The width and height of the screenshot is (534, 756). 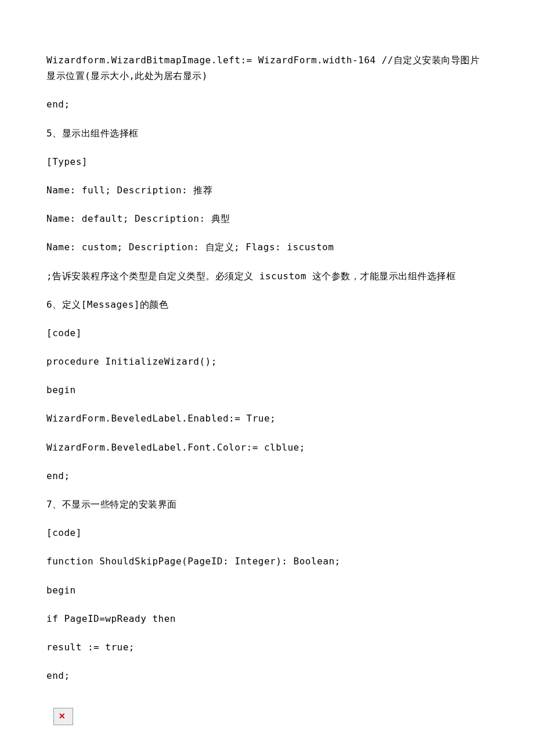 I want to click on code-line: WizardForm.BeveledLabel.Enabled:= True;, so click(x=267, y=418).